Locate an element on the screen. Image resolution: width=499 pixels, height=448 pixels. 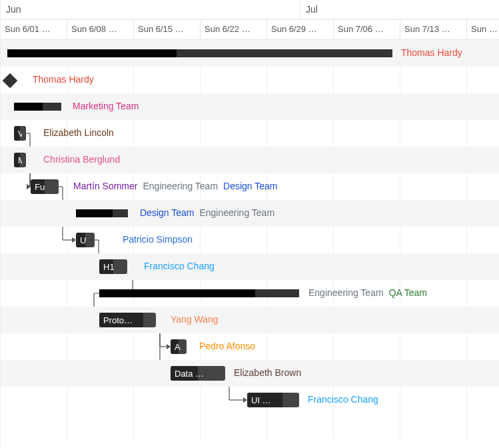
task-bar-label: Proto… is located at coordinates (118, 320).